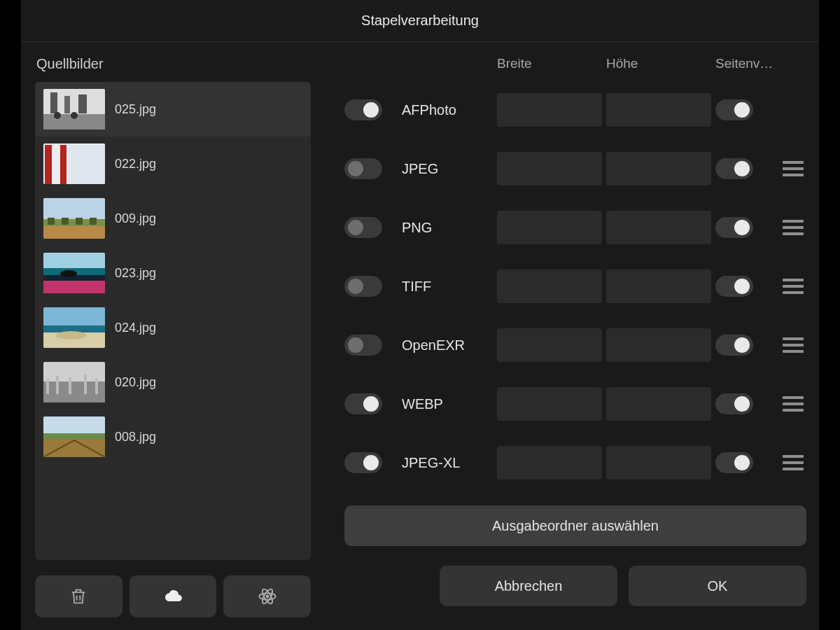 This screenshot has height=630, width=840. I want to click on source-item: 023.jpg, so click(173, 273).